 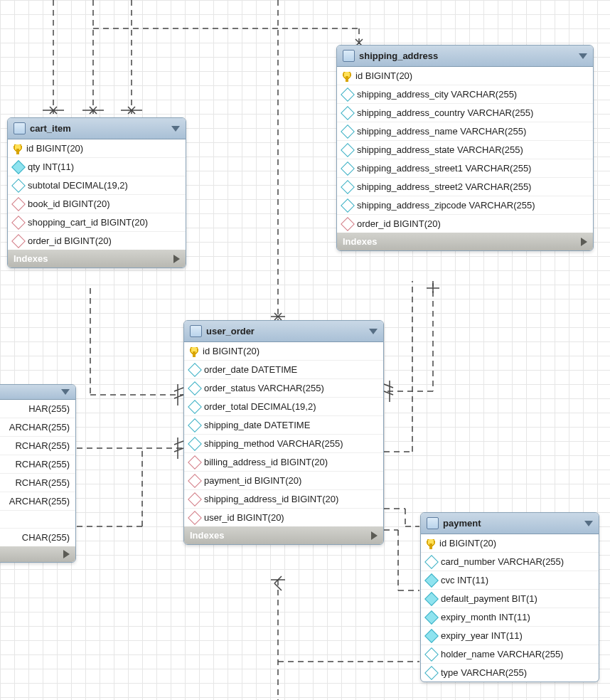 I want to click on column: shipping_address_zipcode VARCHAR(255), so click(x=465, y=206).